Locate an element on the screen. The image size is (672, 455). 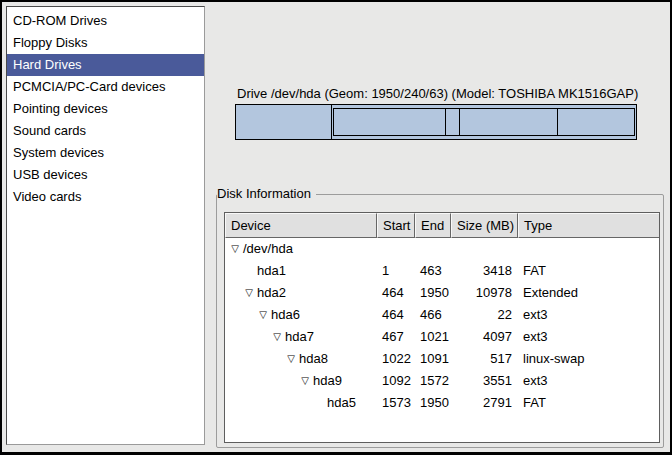
sidebar-item-sound-cards: Sound cards is located at coordinates (106, 131).